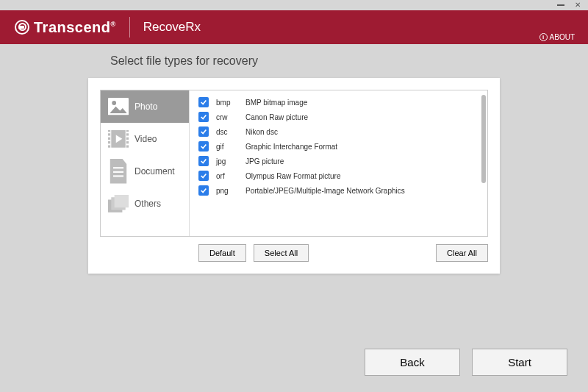 The image size is (588, 392). I want to click on minimize-icon, so click(561, 5).